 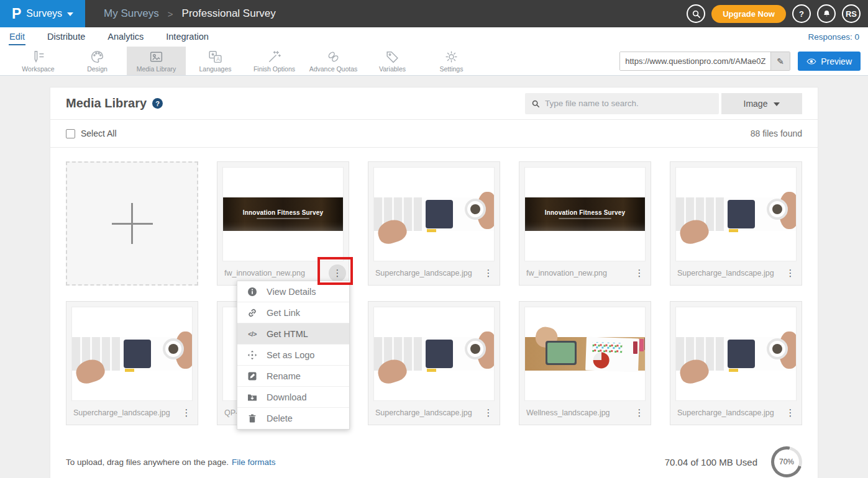 I want to click on menu-item-download: Download, so click(x=293, y=397).